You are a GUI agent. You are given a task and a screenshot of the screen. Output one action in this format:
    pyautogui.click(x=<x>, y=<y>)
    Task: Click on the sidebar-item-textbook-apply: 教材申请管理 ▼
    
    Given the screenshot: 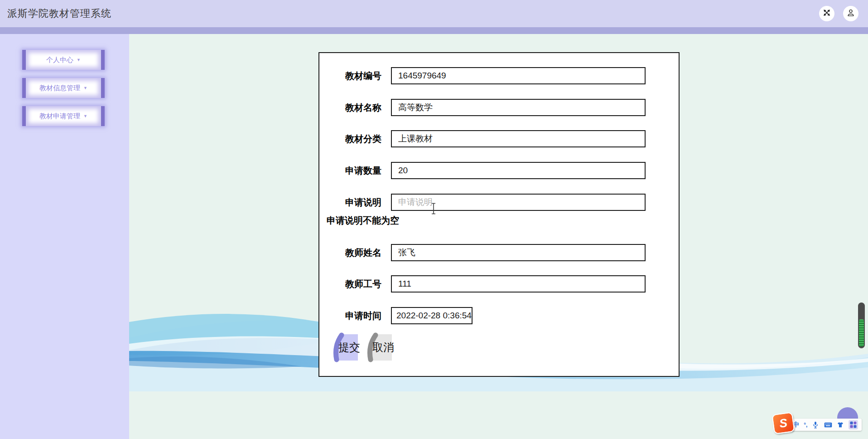 What is the action you would take?
    pyautogui.click(x=63, y=116)
    